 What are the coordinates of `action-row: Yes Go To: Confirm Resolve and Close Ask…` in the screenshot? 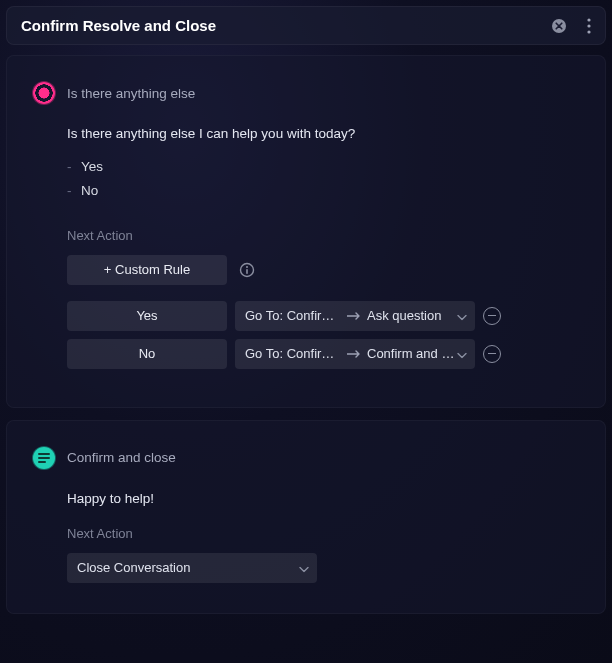 It's located at (323, 316).